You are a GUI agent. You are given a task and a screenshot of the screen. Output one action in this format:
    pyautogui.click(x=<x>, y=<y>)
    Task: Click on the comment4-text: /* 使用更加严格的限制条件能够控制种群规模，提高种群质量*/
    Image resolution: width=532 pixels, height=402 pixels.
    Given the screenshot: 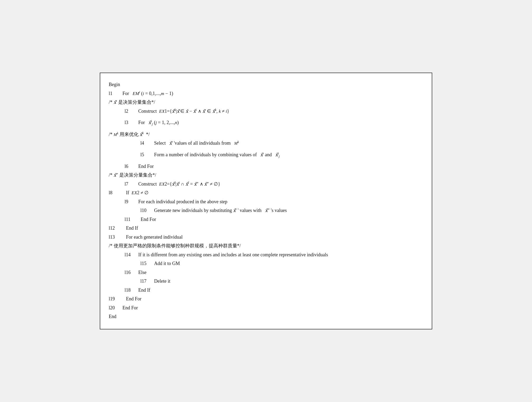 What is the action you would take?
    pyautogui.click(x=175, y=246)
    